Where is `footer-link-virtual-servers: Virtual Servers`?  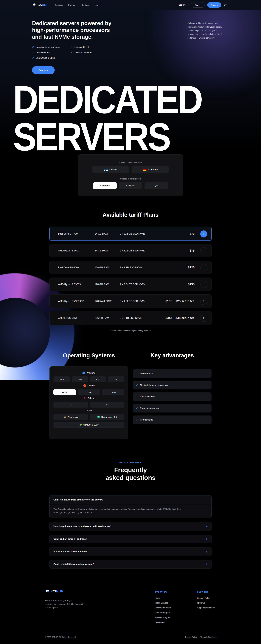
footer-link-virtual-servers: Virtual Servers is located at coordinates (163, 603).